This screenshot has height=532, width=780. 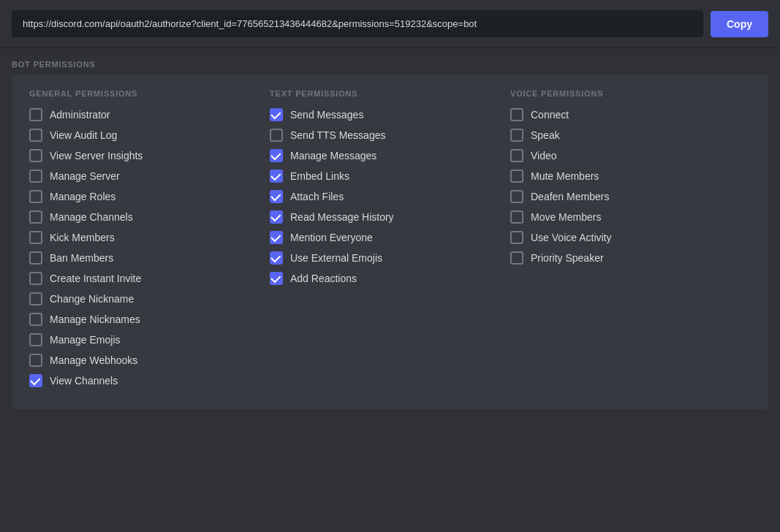 What do you see at coordinates (149, 217) in the screenshot?
I see `perm-item: Manage Channels` at bounding box center [149, 217].